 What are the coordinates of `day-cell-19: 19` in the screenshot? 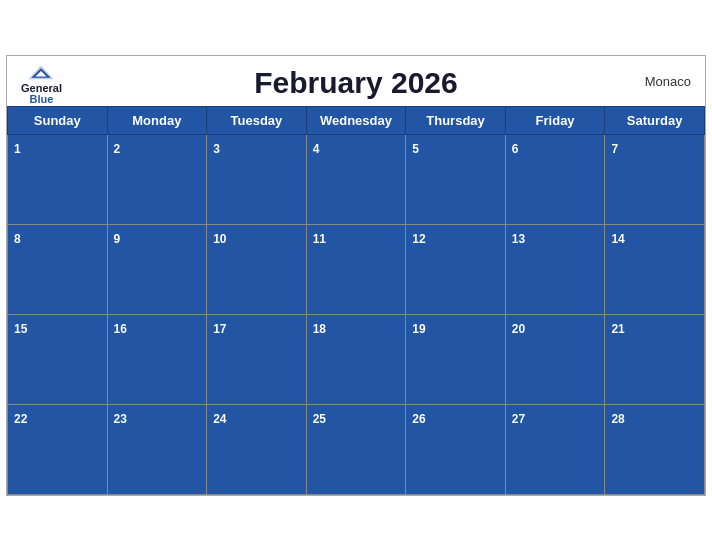 It's located at (456, 359).